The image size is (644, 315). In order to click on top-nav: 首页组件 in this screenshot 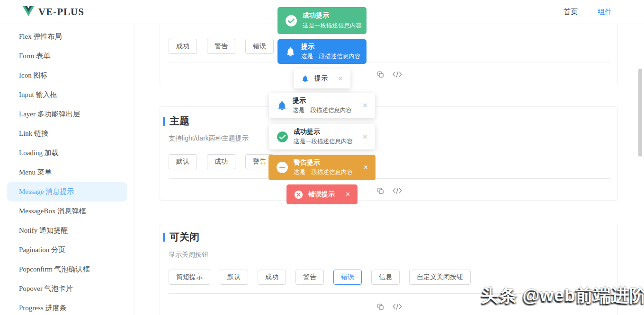, I will do `click(588, 12)`.